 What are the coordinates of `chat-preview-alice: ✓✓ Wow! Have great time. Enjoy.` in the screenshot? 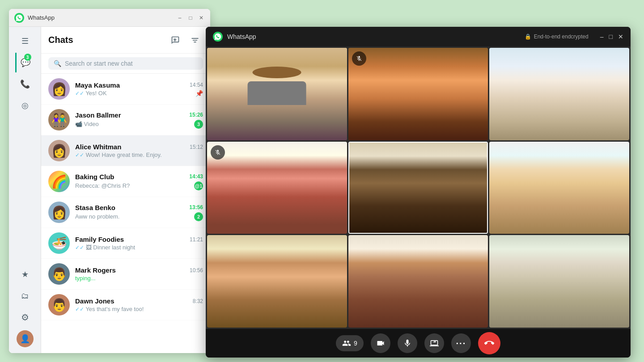 It's located at (119, 155).